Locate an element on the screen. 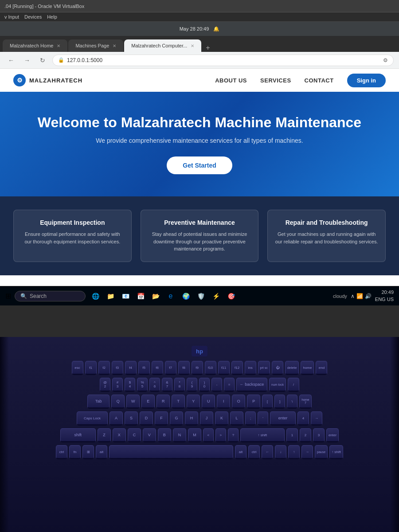  vm-menu-help: Help is located at coordinates (52, 17).